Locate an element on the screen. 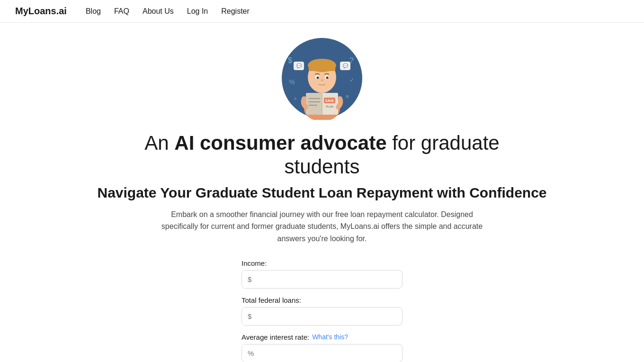 The width and height of the screenshot is (644, 362). federal-loans-prefix: $ is located at coordinates (250, 317).